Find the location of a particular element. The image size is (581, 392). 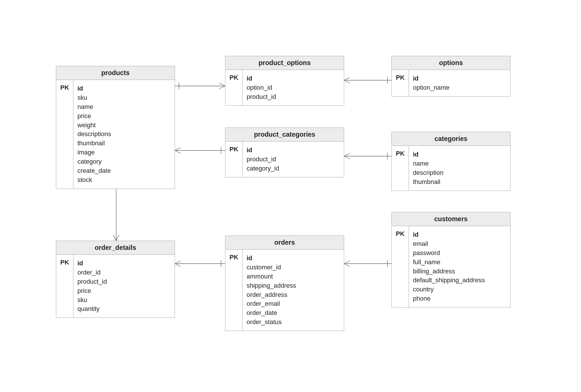

field: billing_address is located at coordinates (459, 271).